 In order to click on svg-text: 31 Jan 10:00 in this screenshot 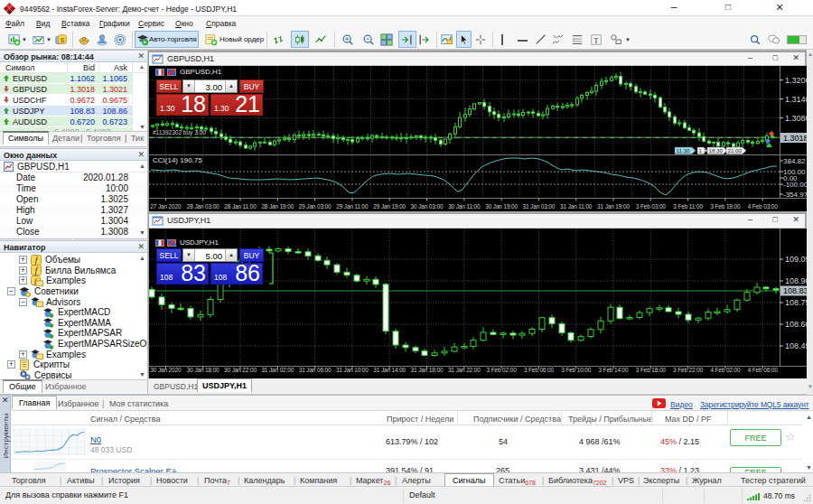, I will do `click(352, 370)`.